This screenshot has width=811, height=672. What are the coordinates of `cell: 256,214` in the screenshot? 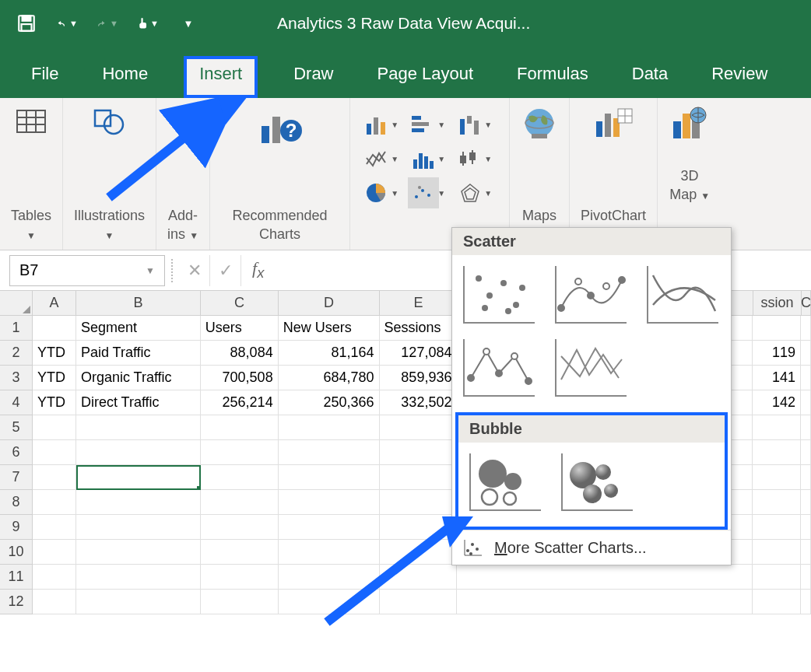 It's located at (240, 403).